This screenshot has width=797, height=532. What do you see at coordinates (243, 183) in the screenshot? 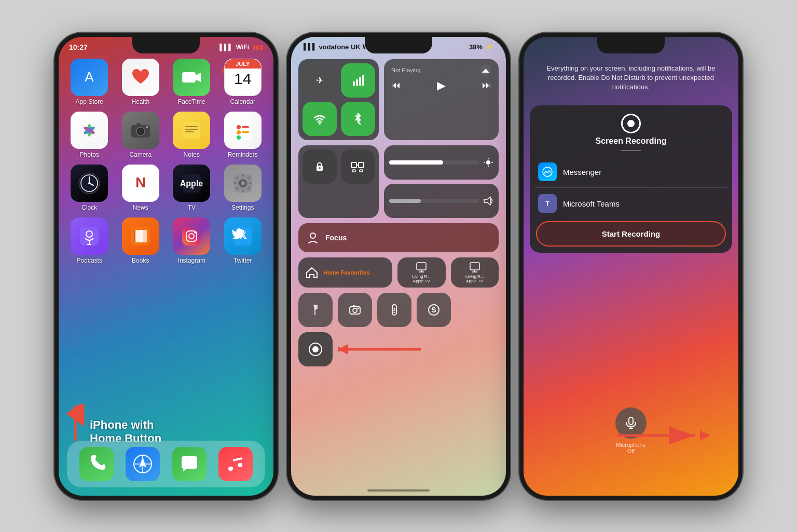
I see `app-icon-settings` at bounding box center [243, 183].